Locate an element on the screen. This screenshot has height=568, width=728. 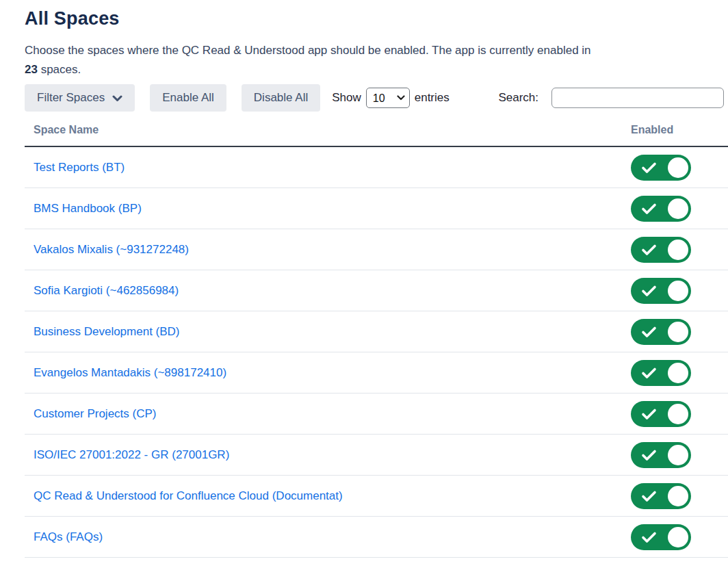
filter-spaces-button: Filter Spaces is located at coordinates (79, 98).